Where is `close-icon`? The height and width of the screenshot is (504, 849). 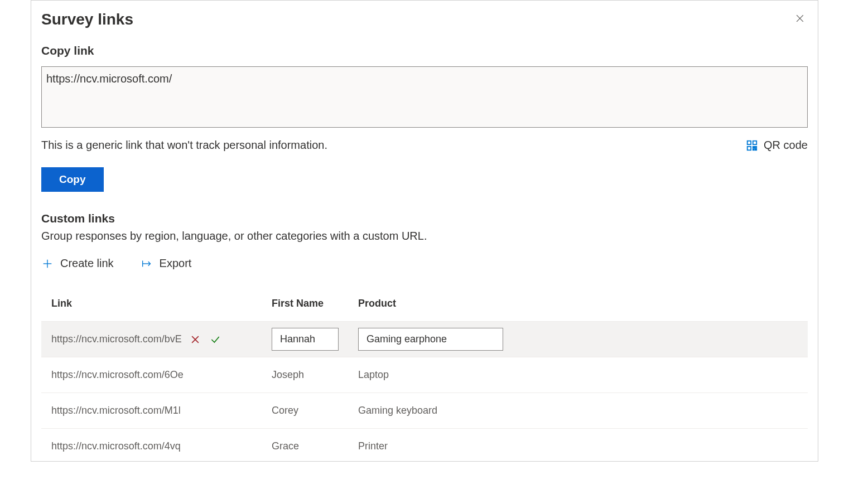 close-icon is located at coordinates (800, 18).